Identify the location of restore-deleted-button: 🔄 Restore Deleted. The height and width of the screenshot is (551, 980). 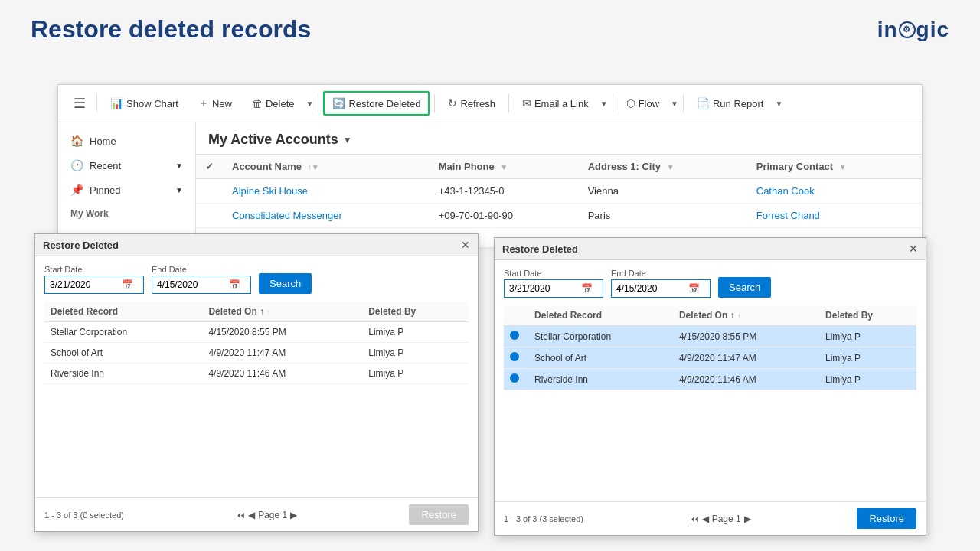
(377, 103).